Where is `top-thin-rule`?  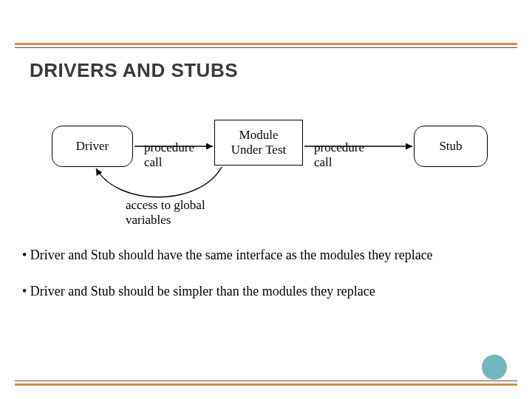
top-thin-rule is located at coordinates (266, 47).